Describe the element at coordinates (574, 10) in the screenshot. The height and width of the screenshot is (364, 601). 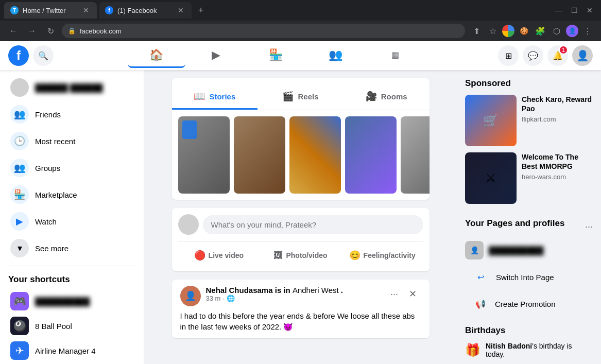
I see `maximize-button: ☐` at that location.